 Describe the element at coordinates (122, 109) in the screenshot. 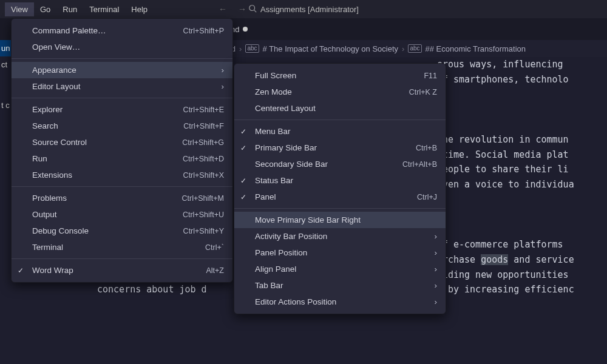

I see `menu-explorer: ExplorerCtrl+Shift+E` at that location.